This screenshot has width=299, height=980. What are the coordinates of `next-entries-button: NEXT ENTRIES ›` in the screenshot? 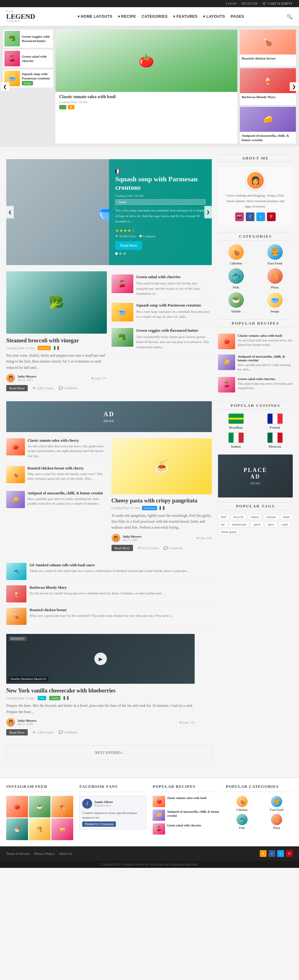 It's located at (109, 752).